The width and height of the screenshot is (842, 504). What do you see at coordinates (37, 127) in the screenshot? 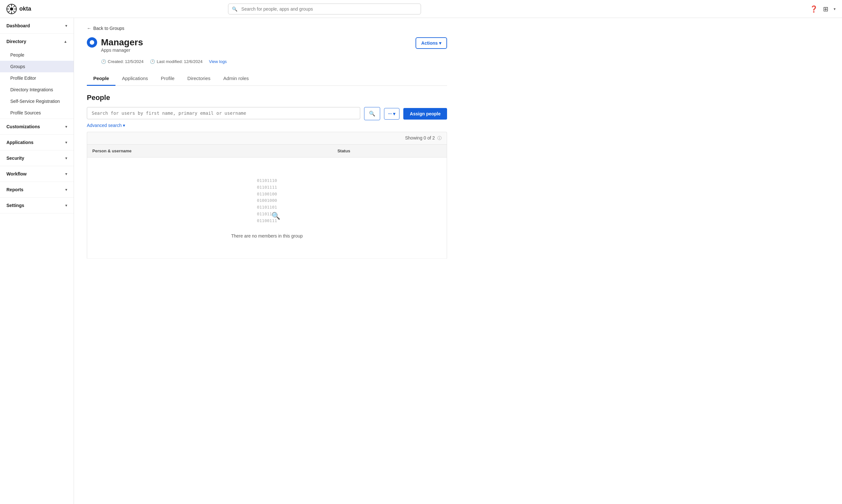
I see `sidebar-customizations-header: Customizations ▾` at bounding box center [37, 127].